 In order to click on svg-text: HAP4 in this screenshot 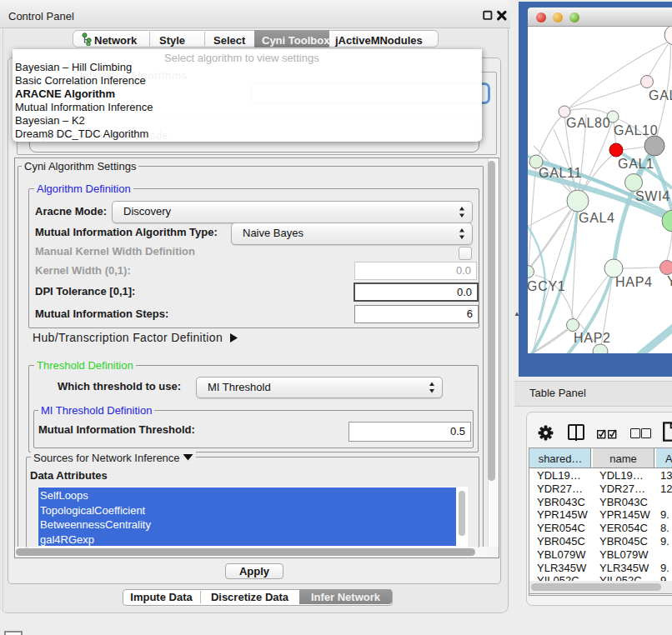, I will do `click(634, 282)`.